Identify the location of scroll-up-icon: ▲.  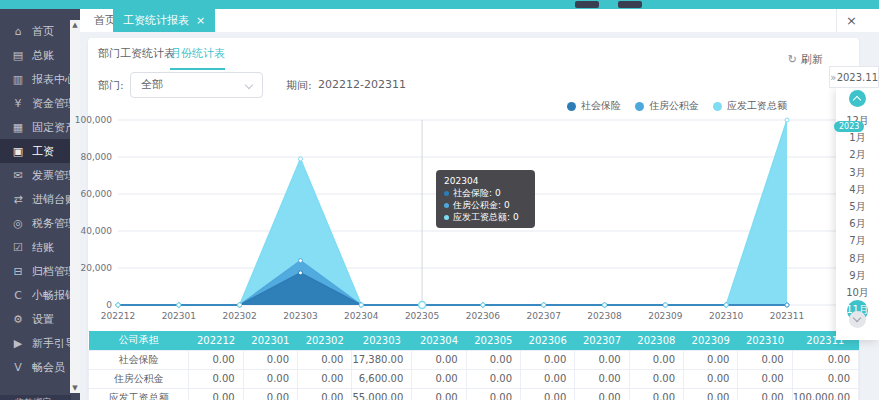
(75, 25).